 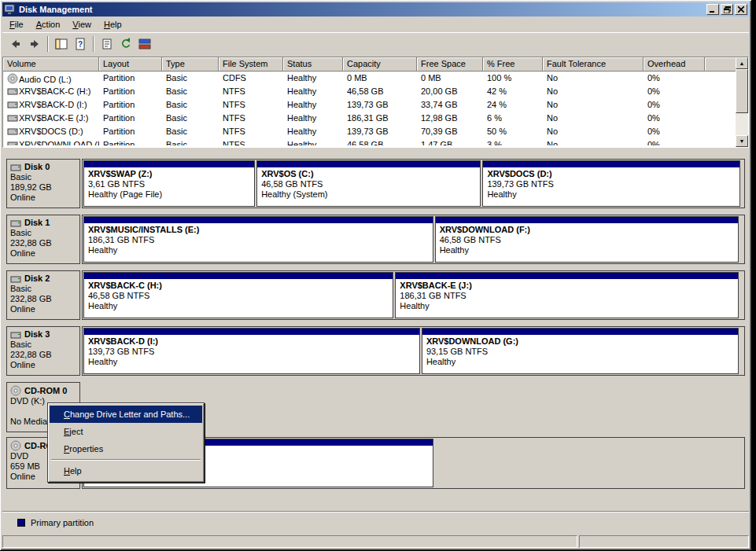 What do you see at coordinates (581, 352) in the screenshot?
I see `partition-size: 93,15 GB NTFS` at bounding box center [581, 352].